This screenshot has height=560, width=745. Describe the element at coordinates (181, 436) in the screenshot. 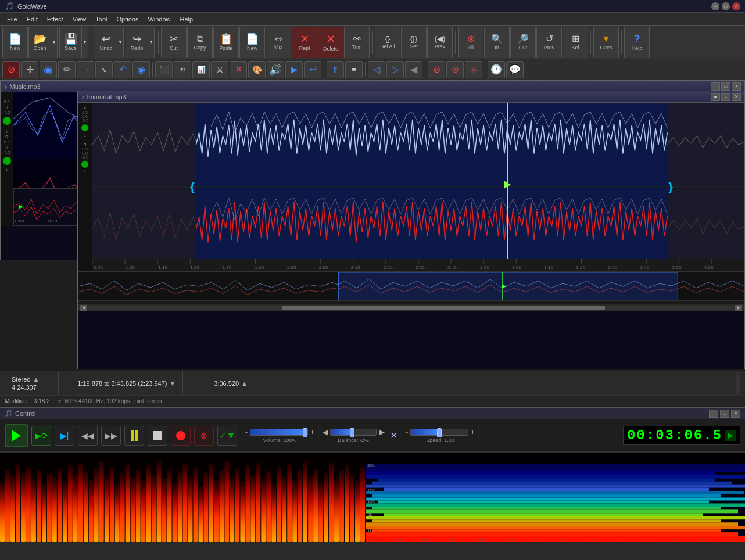

I see `record-button` at that location.